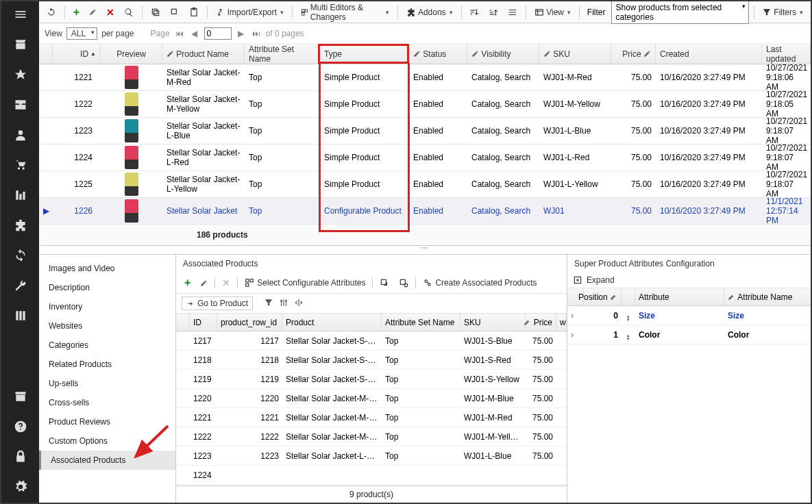 The width and height of the screenshot is (812, 504). What do you see at coordinates (21, 14) in the screenshot?
I see `menu-icon` at bounding box center [21, 14].